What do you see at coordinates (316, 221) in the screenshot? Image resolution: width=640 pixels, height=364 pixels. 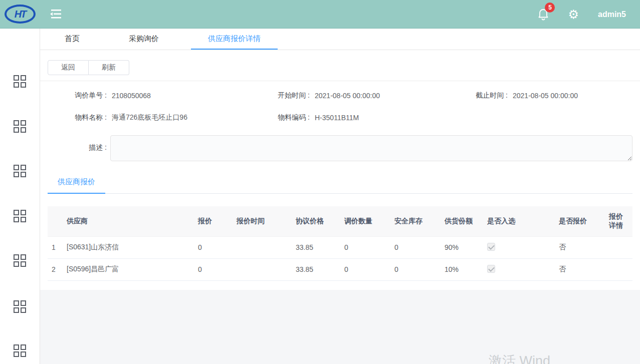 I see `col-agreement-price: 协议价格` at bounding box center [316, 221].